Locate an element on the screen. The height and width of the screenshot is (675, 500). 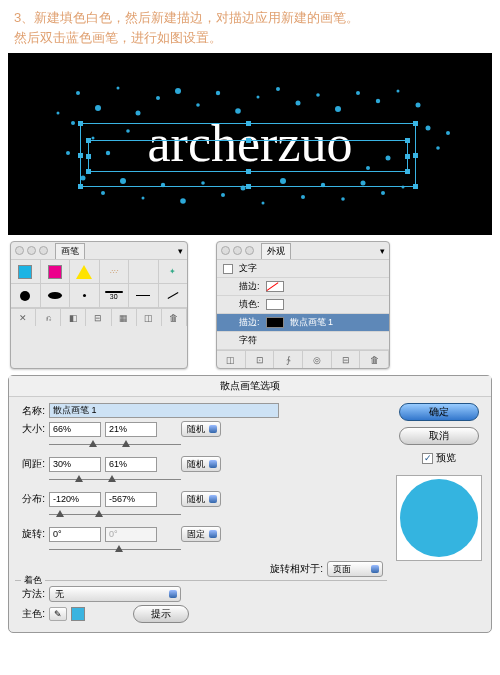
appear-char-row: 字符 is located at coordinates (303, 341).